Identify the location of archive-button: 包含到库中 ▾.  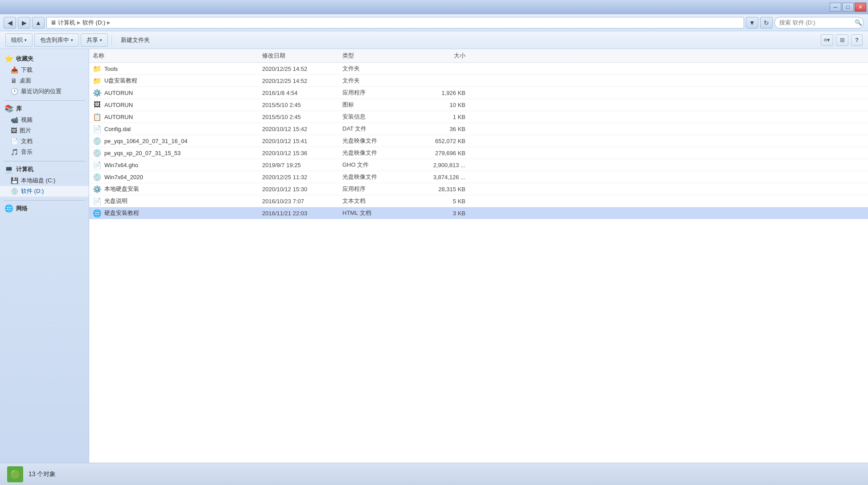
(57, 40).